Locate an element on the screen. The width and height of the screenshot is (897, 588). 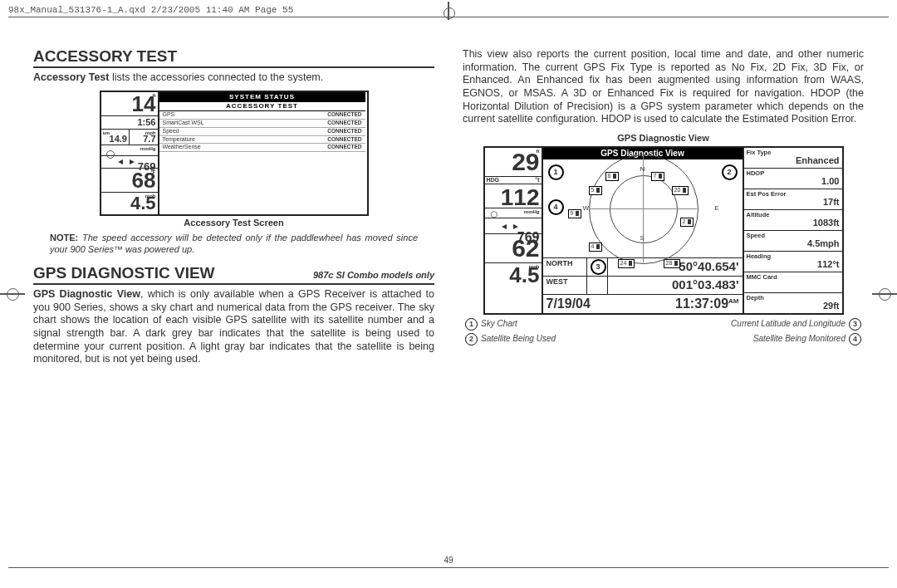
satellite-marker: 24 is located at coordinates (626, 264).